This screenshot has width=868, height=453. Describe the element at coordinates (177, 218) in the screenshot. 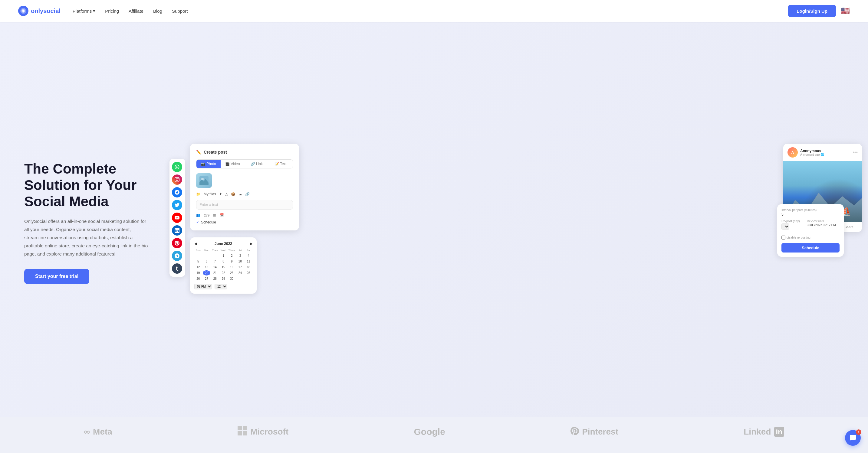

I see `sidebar-youtube` at that location.